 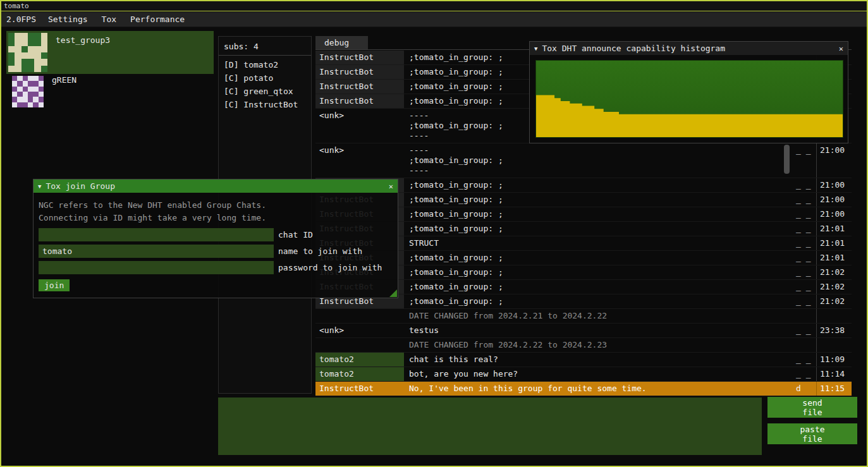 I want to click on dht-histogram-plot, so click(x=689, y=99).